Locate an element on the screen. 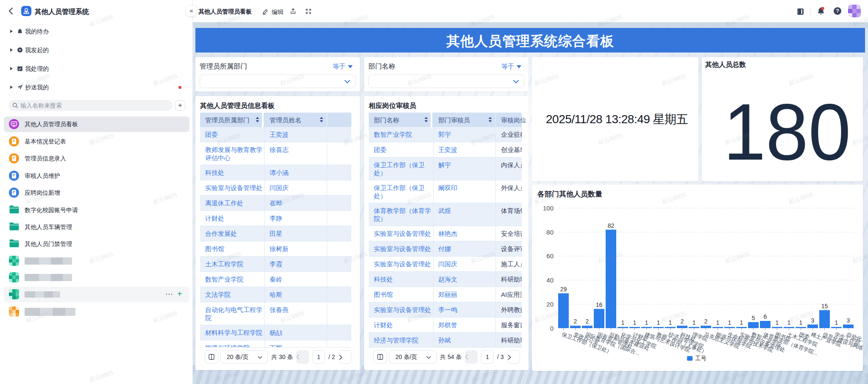 This screenshot has height=384, width=868. svg-text: 6 is located at coordinates (765, 317).